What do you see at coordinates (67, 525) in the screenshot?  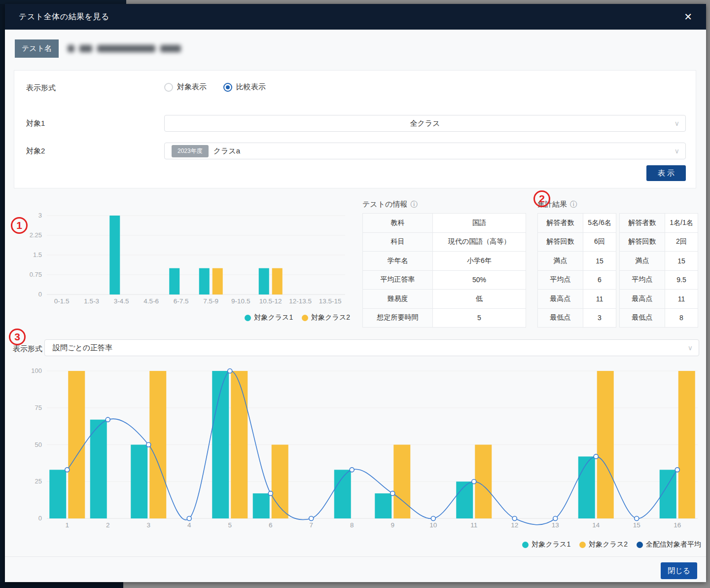 I see `svg-text: 1` at bounding box center [67, 525].